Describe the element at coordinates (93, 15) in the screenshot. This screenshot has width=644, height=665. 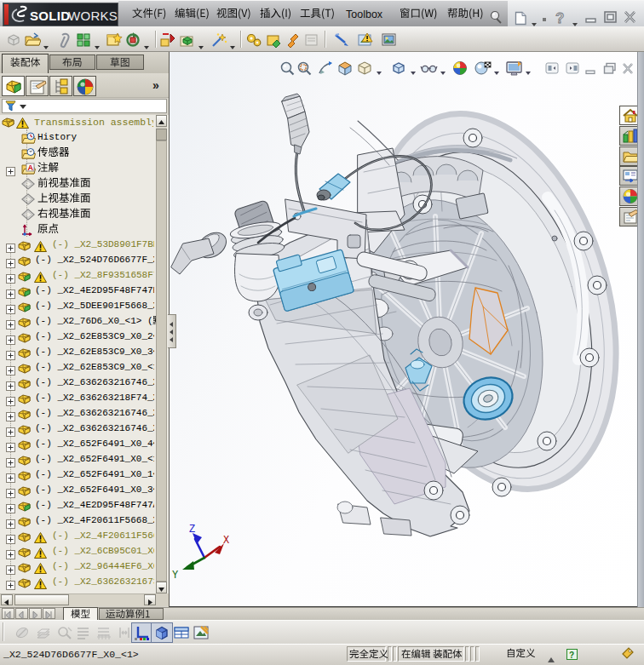
I see `svg-text: WORKS` at that location.